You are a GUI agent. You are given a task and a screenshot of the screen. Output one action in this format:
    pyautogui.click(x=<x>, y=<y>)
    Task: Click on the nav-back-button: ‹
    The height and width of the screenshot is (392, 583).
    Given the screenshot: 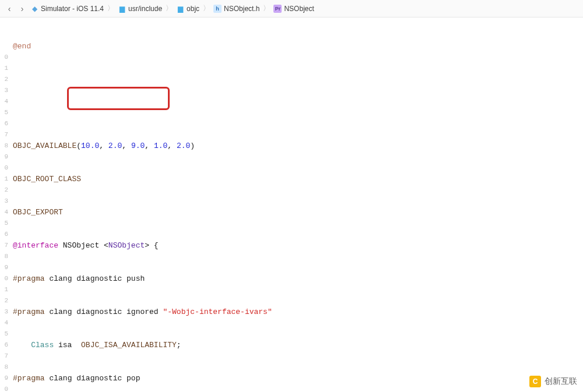 What is the action you would take?
    pyautogui.click(x=9, y=9)
    